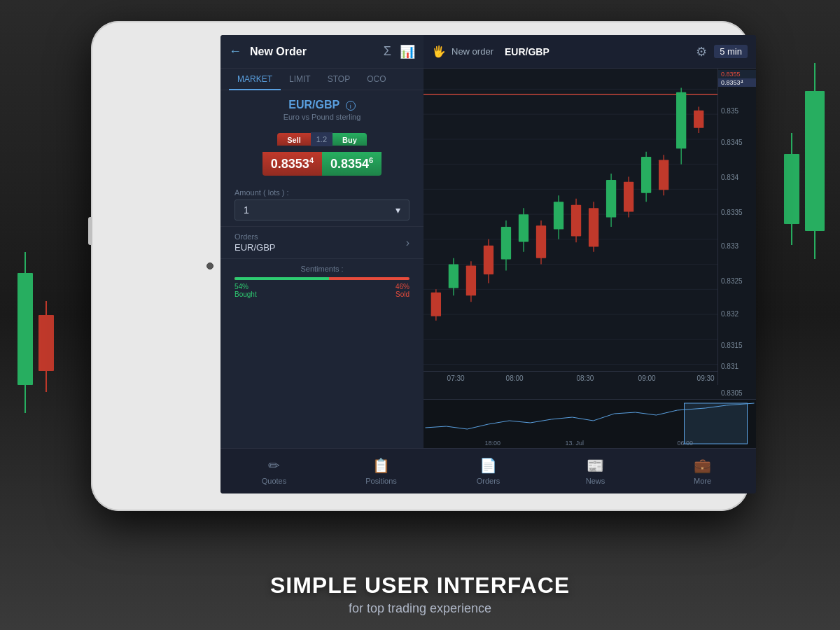 The width and height of the screenshot is (840, 630). I want to click on symbol-name: EUR/GBP, so click(314, 105).